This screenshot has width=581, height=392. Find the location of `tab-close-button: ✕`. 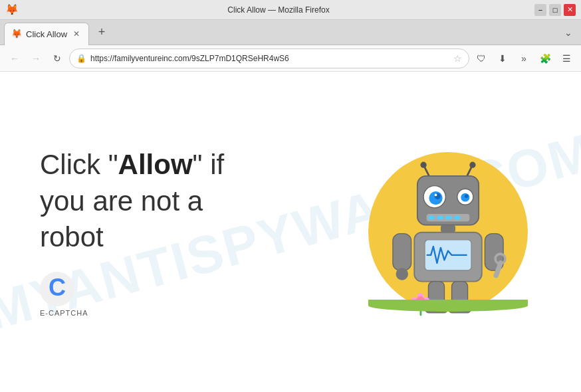

tab-close-button: ✕ is located at coordinates (76, 34).